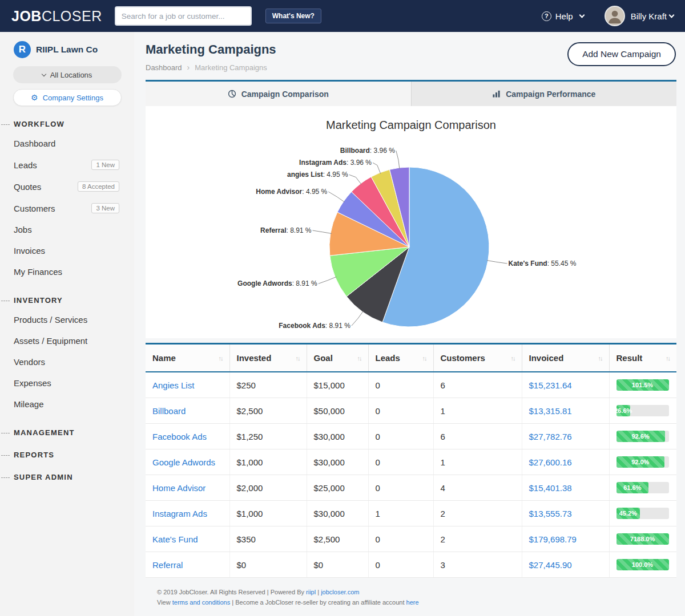 The image size is (685, 616). I want to click on table-header-row: Name↑↓Invested↑↓Goal↑↓Leads↑↓Customers↑↓…, so click(411, 358).